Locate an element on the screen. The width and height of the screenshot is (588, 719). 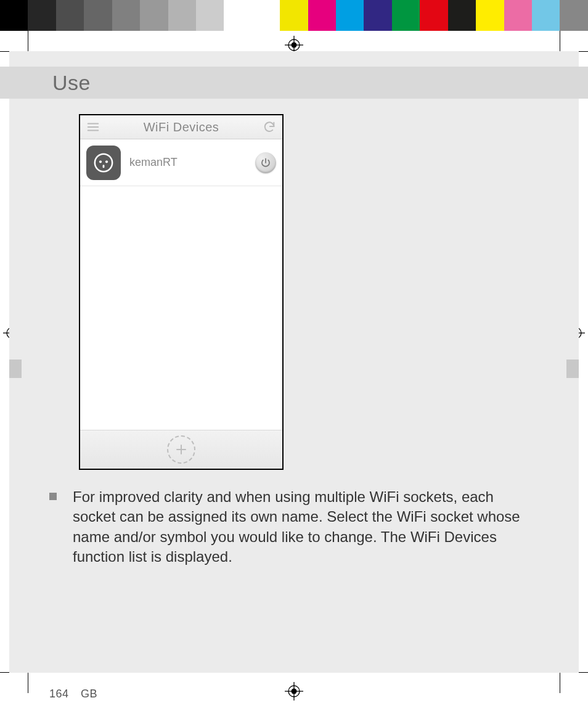
app-title: WiFi Devices is located at coordinates (181, 127).